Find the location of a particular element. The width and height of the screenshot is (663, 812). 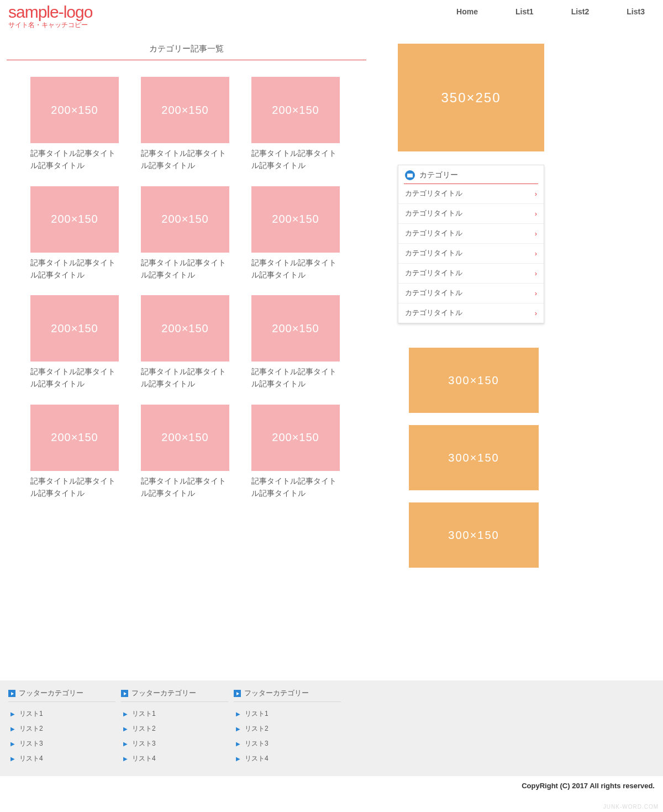

widget-title: カテゴリー is located at coordinates (439, 175).